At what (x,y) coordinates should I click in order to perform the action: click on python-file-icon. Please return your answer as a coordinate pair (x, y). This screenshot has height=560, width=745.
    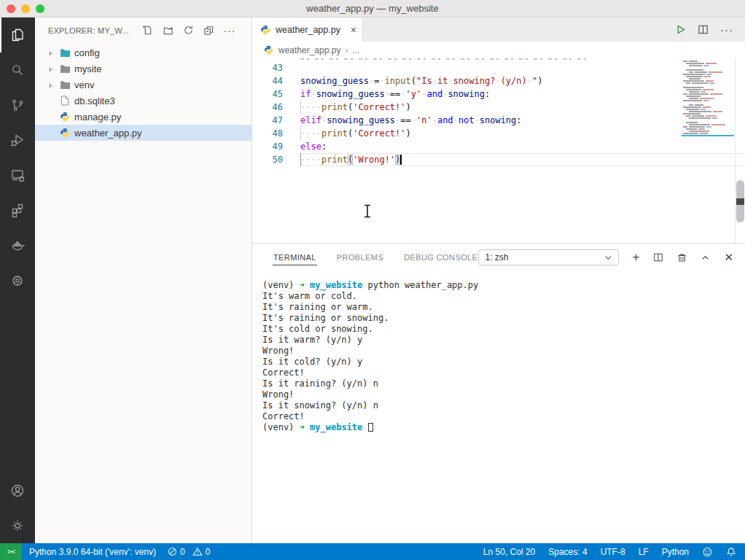
    Looking at the image, I should click on (265, 30).